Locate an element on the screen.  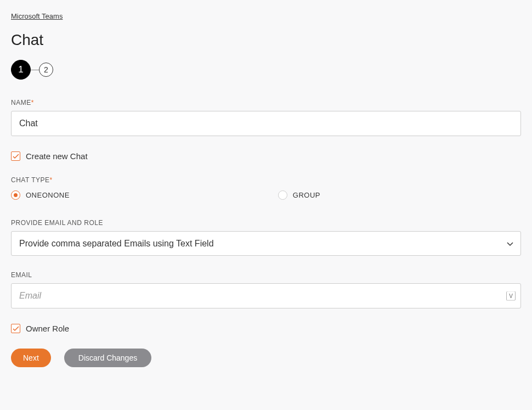
email-input-wrapper: V is located at coordinates (266, 296).